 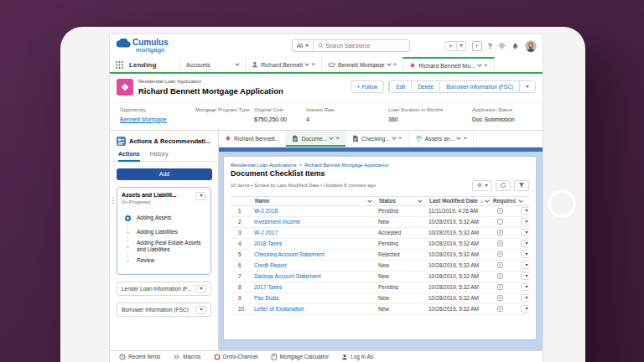 What do you see at coordinates (166, 261) in the screenshot?
I see `plan-step: Review` at bounding box center [166, 261].